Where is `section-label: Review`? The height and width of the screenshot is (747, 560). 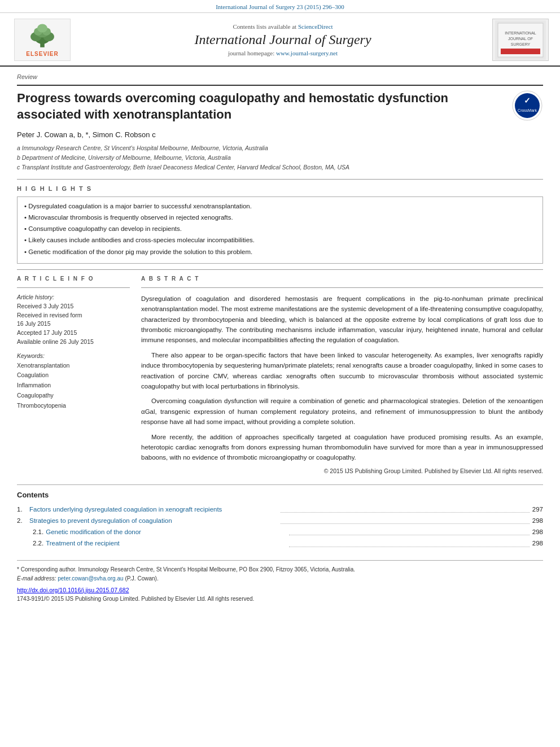 section-label: Review is located at coordinates (280, 77).